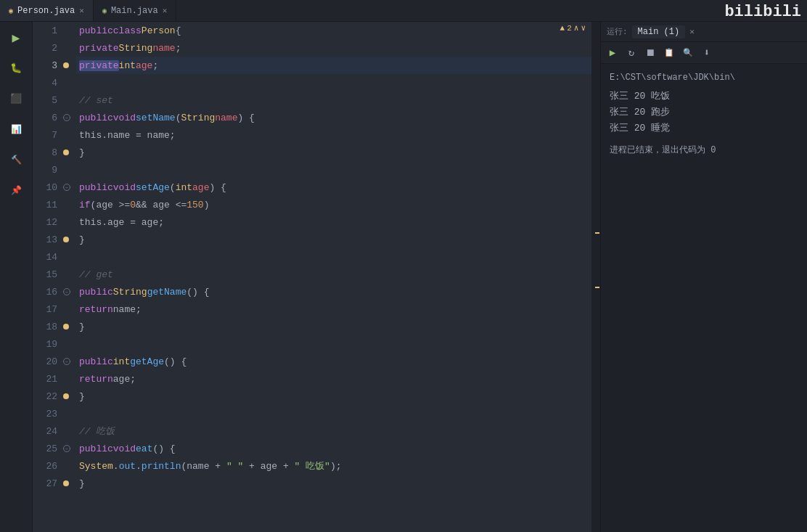  I want to click on code-row-15: 15 // get, so click(312, 274).